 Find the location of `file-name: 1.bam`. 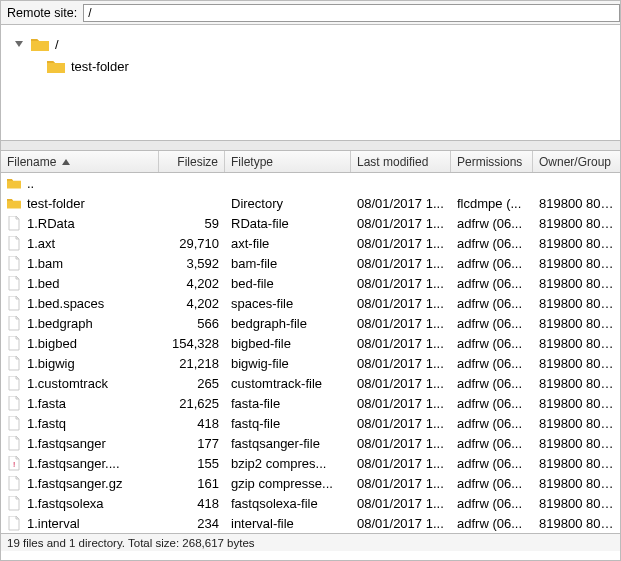

file-name: 1.bam is located at coordinates (45, 264).